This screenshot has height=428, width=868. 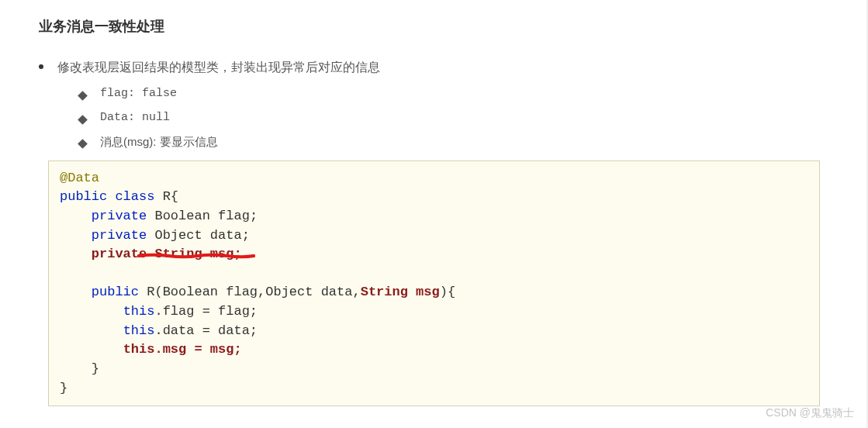 What do you see at coordinates (434, 197) in the screenshot?
I see `code-line: public class R{` at bounding box center [434, 197].